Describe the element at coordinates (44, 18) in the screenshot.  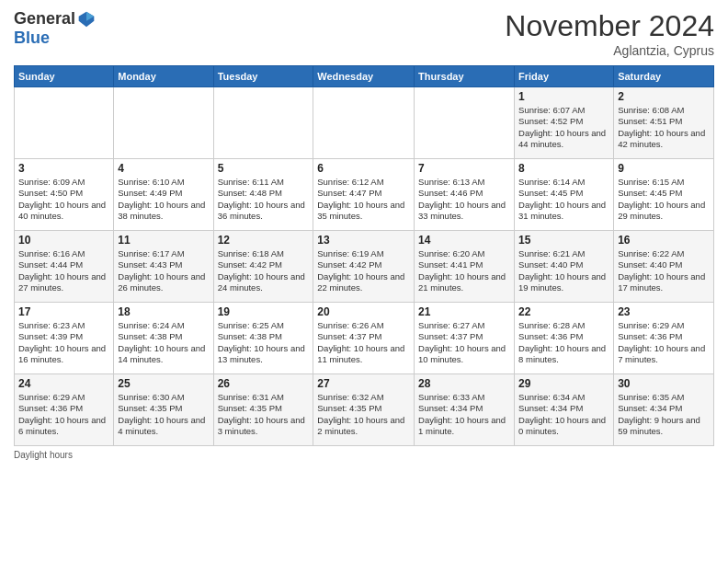
I see `logo-general: General` at that location.